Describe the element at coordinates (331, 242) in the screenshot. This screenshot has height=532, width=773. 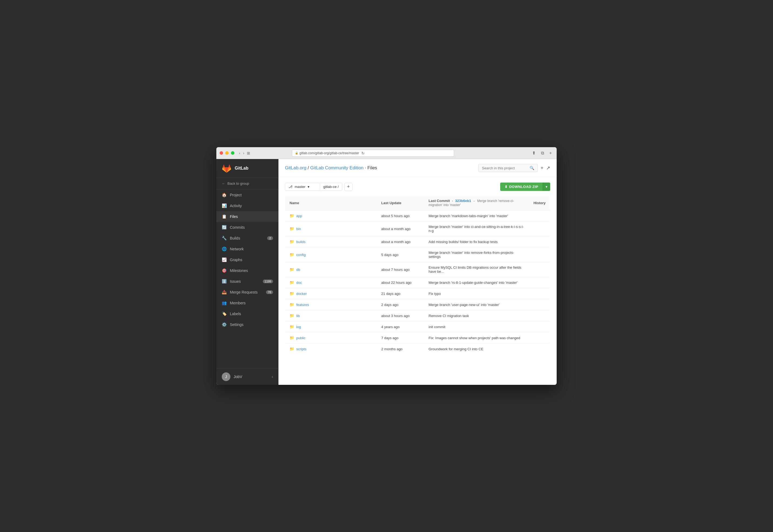
I see `file-link: 📁 builds` at that location.